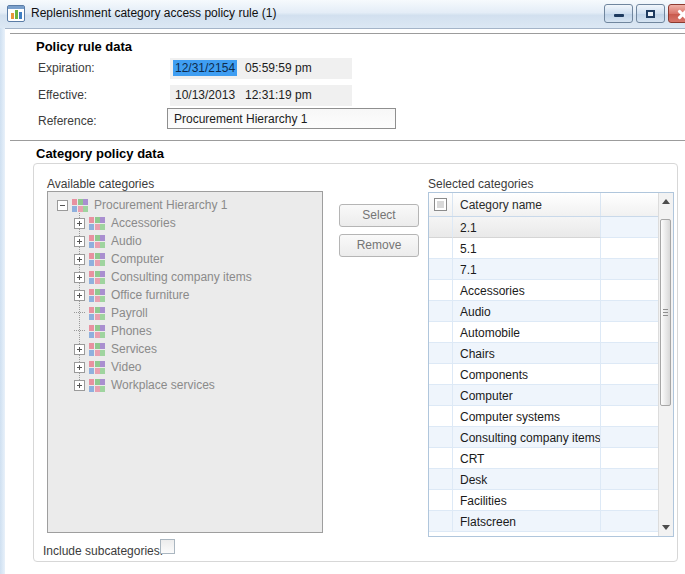 The image size is (685, 574). What do you see at coordinates (198, 367) in the screenshot?
I see `tree-item-video: Video` at bounding box center [198, 367].